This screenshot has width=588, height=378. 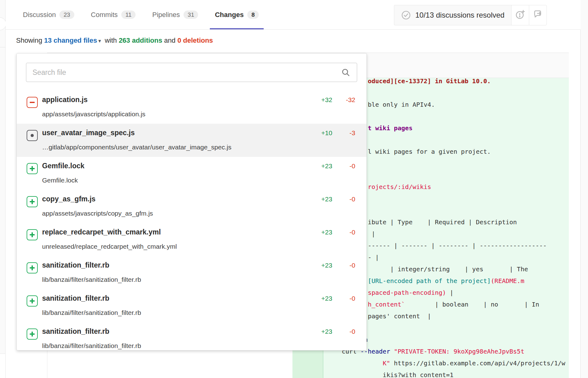 What do you see at coordinates (128, 15) in the screenshot?
I see `tab-count-badge: 11` at bounding box center [128, 15].